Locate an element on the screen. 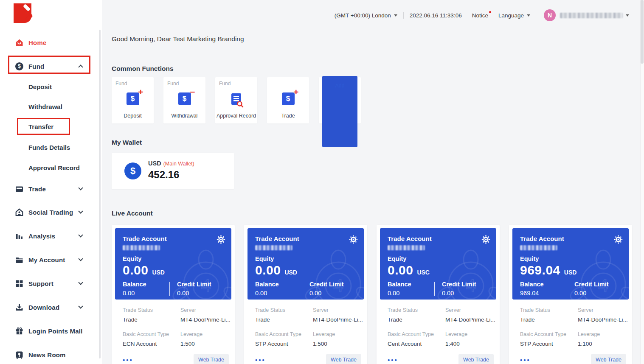 Image resolution: width=644 pixels, height=364 pixels. sidebar-scrollbar is located at coordinates (100, 194).